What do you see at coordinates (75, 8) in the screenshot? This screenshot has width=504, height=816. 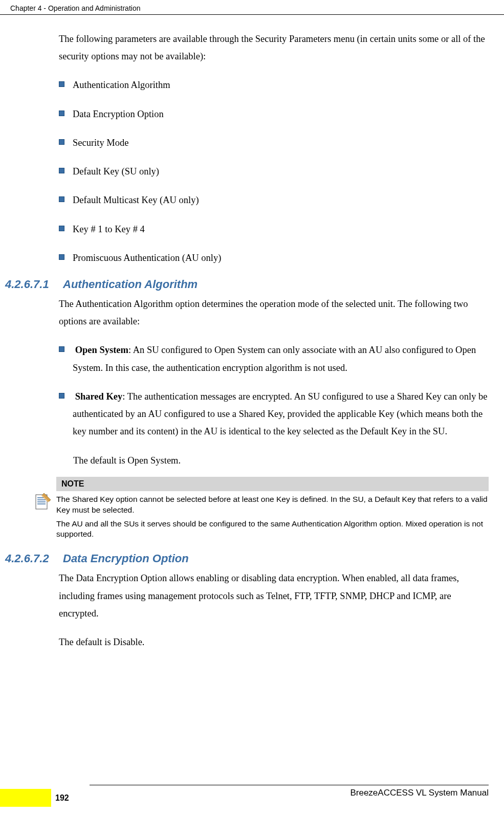 I see `chapter-title: Chapter 4 - Operation and Administration` at bounding box center [75, 8].